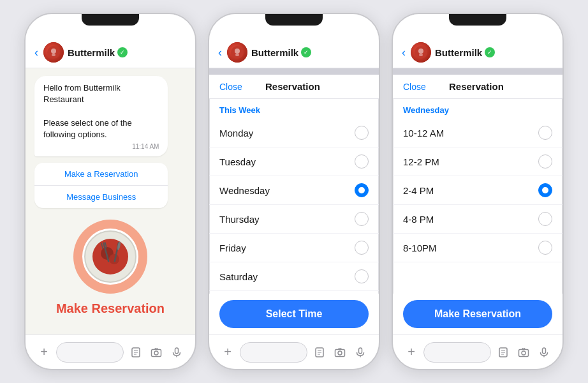  Describe the element at coordinates (294, 109) in the screenshot. I see `phone2-section-label: This Week` at that location.